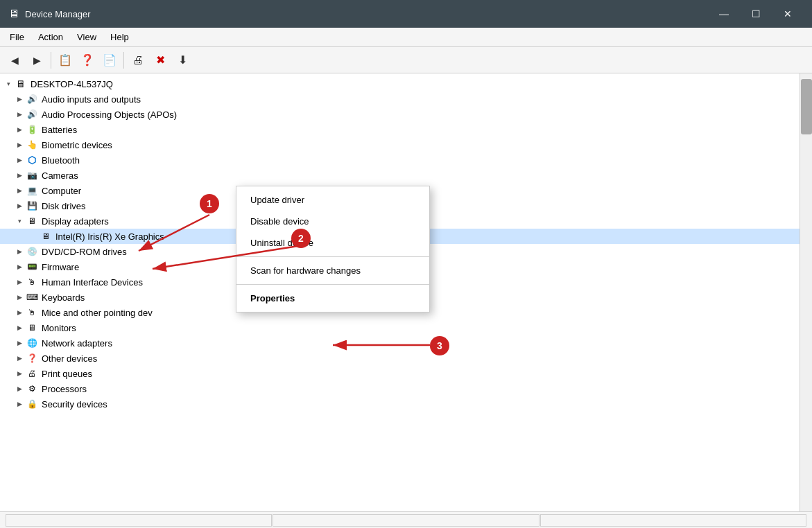 The width and height of the screenshot is (812, 528). Describe the element at coordinates (32, 130) in the screenshot. I see `battery-icon: 🔋` at that location.